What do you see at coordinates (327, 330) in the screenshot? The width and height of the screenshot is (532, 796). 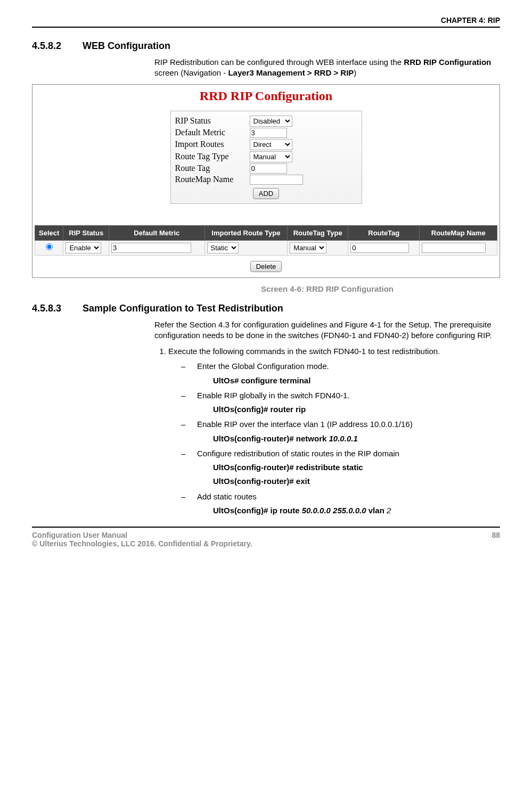 I see `section2-intro-text: Refer the Section 4.3 for configuration …` at bounding box center [327, 330].